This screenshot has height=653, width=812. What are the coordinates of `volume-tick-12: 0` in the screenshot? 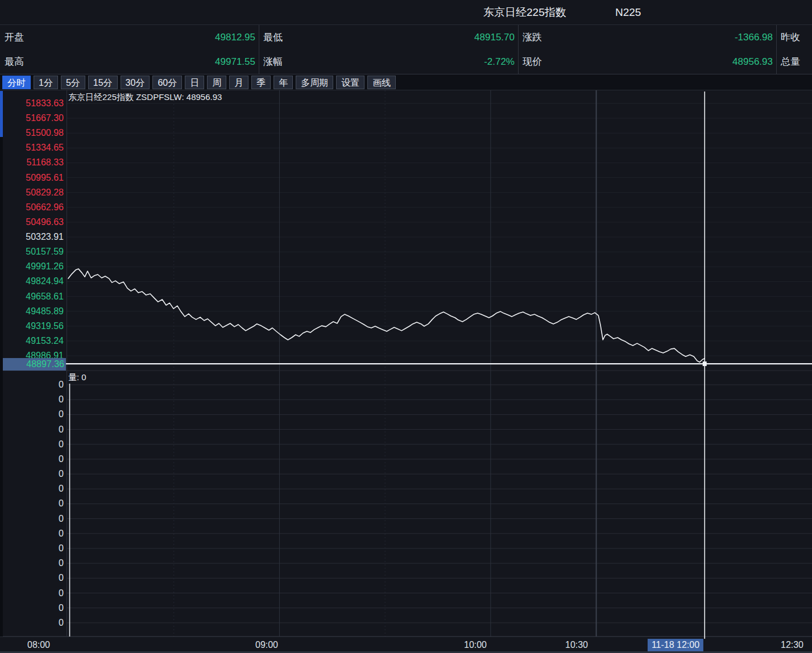 It's located at (32, 563).